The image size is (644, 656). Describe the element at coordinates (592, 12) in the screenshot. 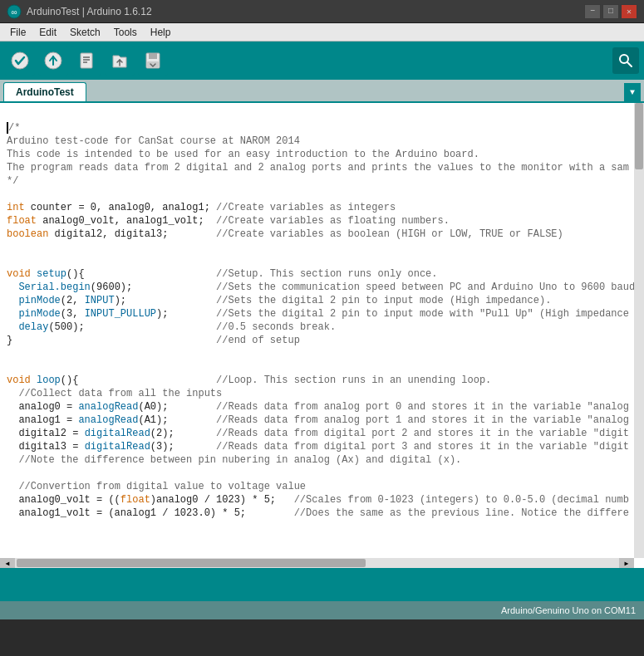

I see `minimize-button: −` at that location.